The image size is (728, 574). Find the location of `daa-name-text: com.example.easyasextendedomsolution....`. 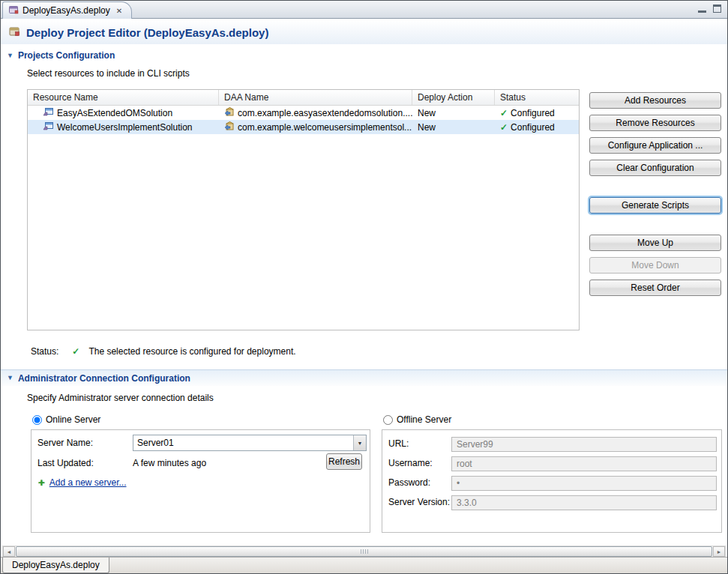

daa-name-text: com.example.easyasextendedomsolution.... is located at coordinates (325, 113).